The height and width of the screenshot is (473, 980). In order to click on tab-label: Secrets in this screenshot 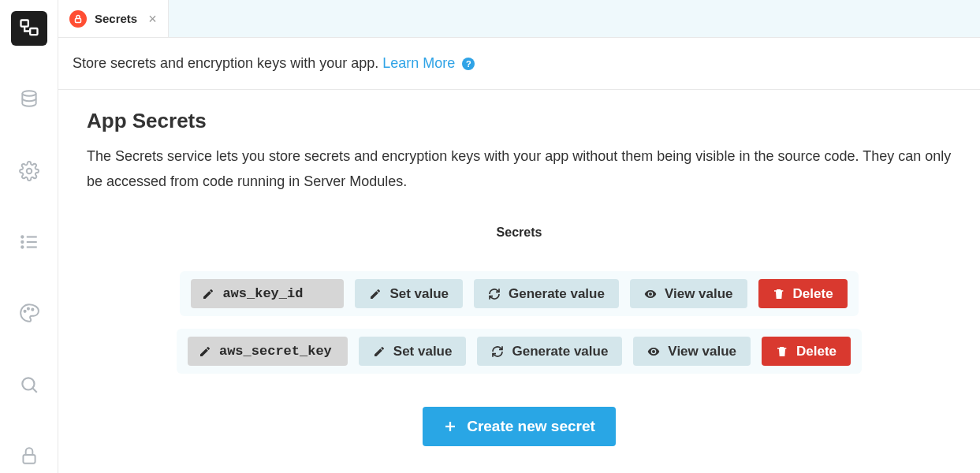, I will do `click(116, 19)`.